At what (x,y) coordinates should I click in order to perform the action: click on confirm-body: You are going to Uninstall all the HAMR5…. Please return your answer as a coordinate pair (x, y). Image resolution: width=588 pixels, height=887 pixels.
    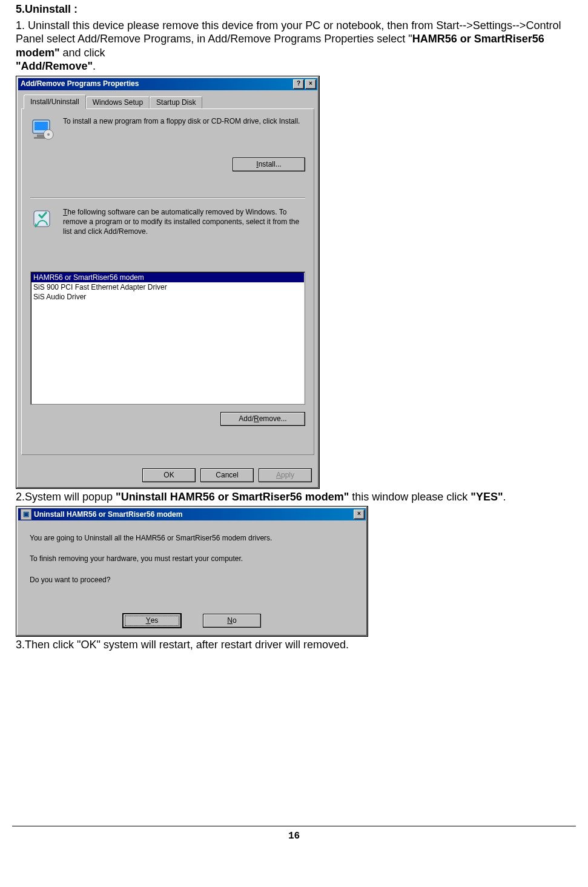
    Looking at the image, I should click on (192, 561).